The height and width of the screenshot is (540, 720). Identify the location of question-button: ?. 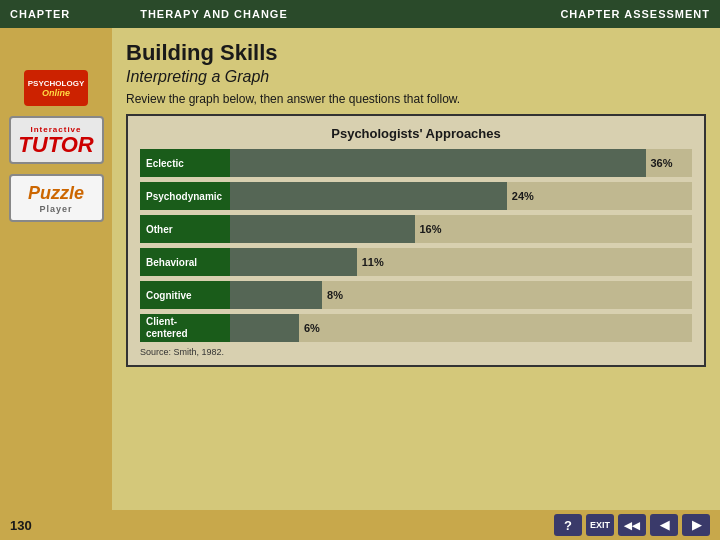
(568, 525).